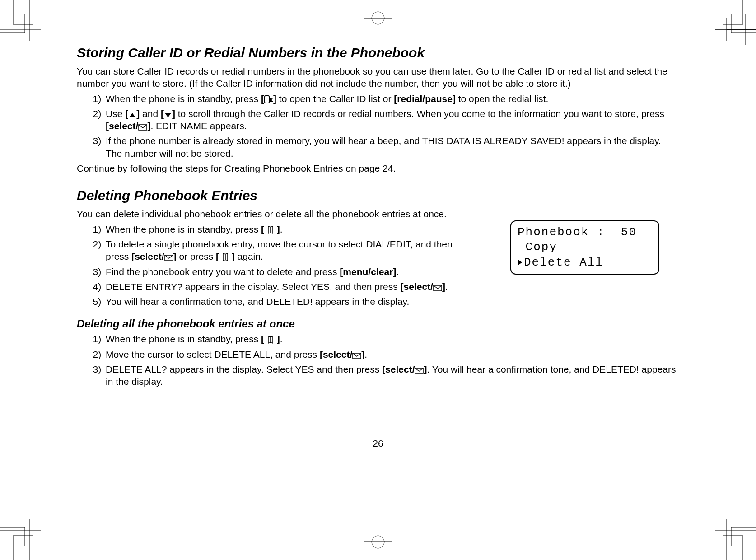  Describe the element at coordinates (342, 354) in the screenshot. I see `select-button-ref-4: [select/]` at that location.